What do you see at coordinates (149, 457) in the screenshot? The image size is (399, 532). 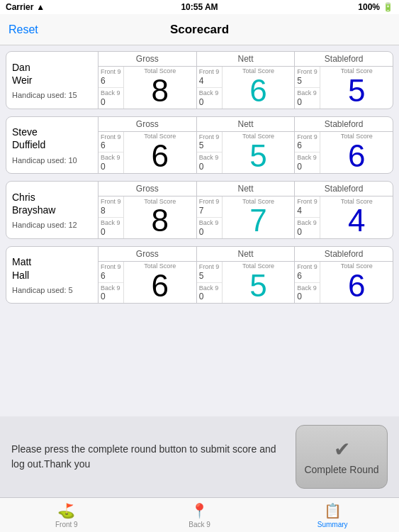 I see `bottom-instruction-text: Please press the complete round button t…` at bounding box center [149, 457].